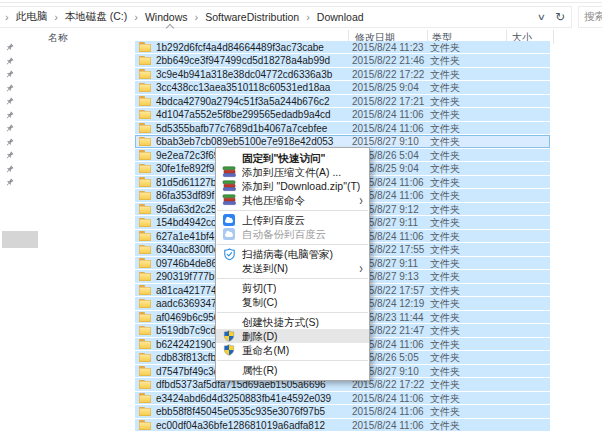 The height and width of the screenshot is (432, 602). Describe the element at coordinates (386, 88) in the screenshot. I see `file-date: 2015/8/25 9:04` at that location.